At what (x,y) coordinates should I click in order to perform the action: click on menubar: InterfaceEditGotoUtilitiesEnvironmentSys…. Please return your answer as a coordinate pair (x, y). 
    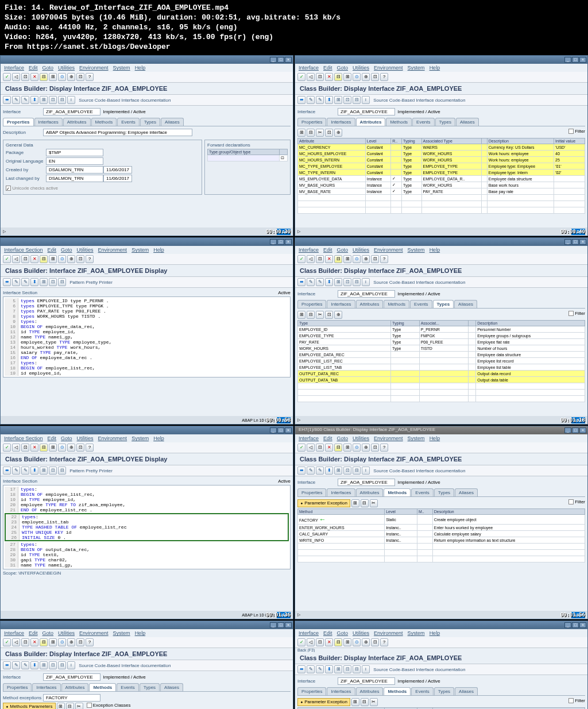
    Looking at the image, I should click on (147, 68).